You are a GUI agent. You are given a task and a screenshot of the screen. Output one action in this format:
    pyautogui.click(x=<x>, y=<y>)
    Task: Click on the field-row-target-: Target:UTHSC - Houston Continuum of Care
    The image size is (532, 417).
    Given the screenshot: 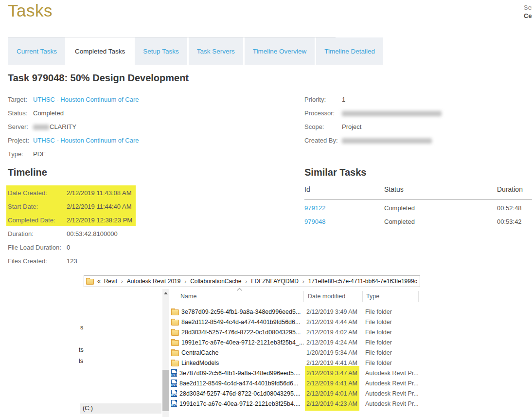 What is the action you would take?
    pyautogui.click(x=149, y=99)
    